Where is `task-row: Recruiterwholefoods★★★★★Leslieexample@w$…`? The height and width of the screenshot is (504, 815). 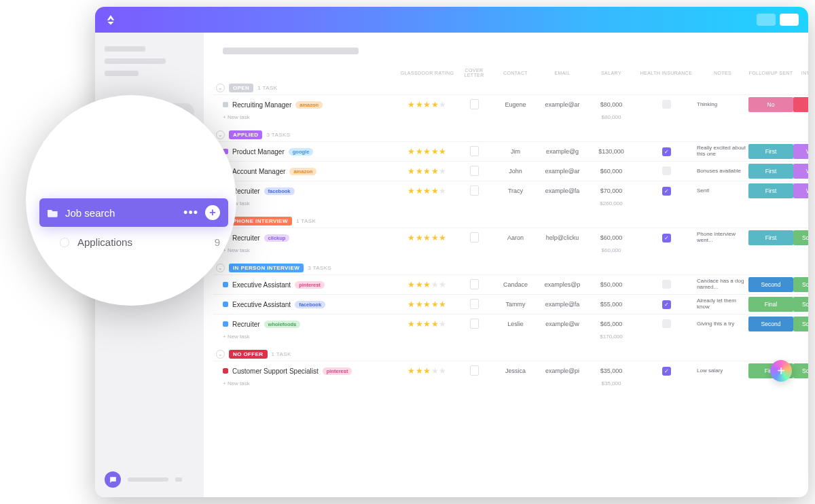
task-row: Recruiterwholefoods★★★★★Leslieexample@w$… is located at coordinates (511, 323).